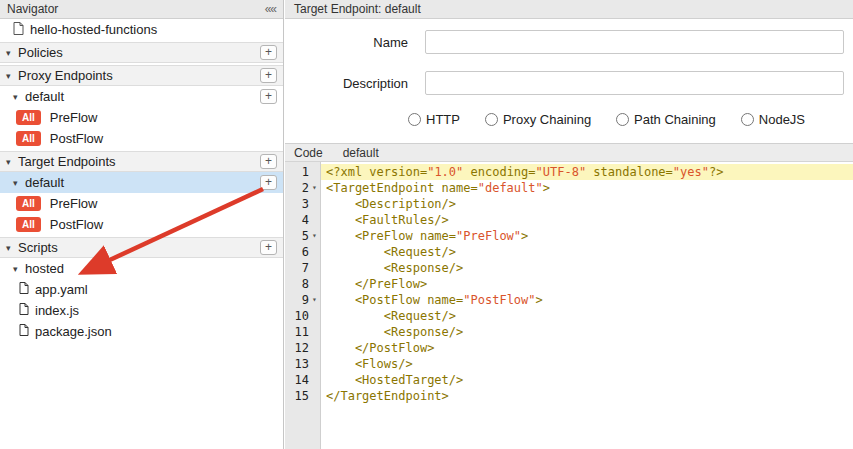  I want to click on target-preflow-item: All PreFlow, so click(142, 204).